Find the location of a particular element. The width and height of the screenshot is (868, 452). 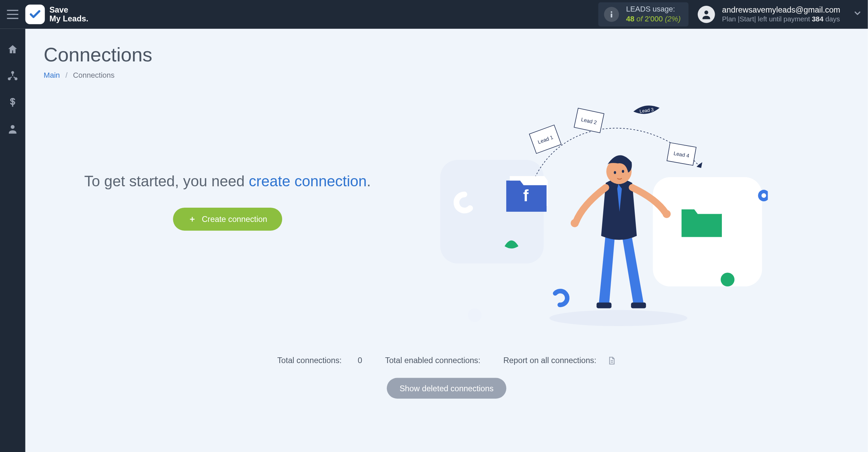

create-connection-label: Create connection is located at coordinates (235, 219).